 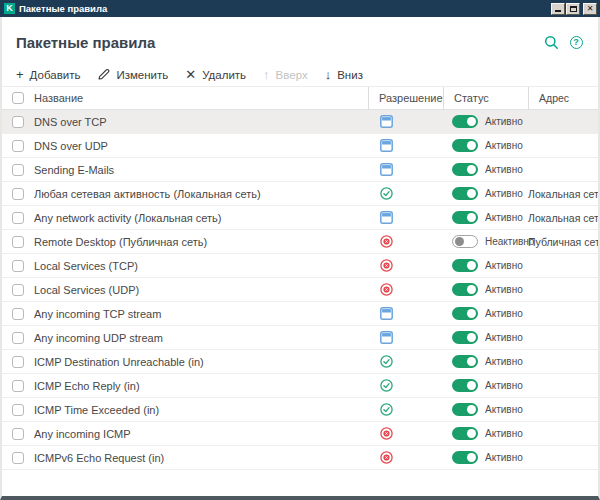 What do you see at coordinates (300, 74) in the screenshot?
I see `toolbar: + Добавить Изменить ✕ Удалить ↑ Вверх ↓ …` at bounding box center [300, 74].